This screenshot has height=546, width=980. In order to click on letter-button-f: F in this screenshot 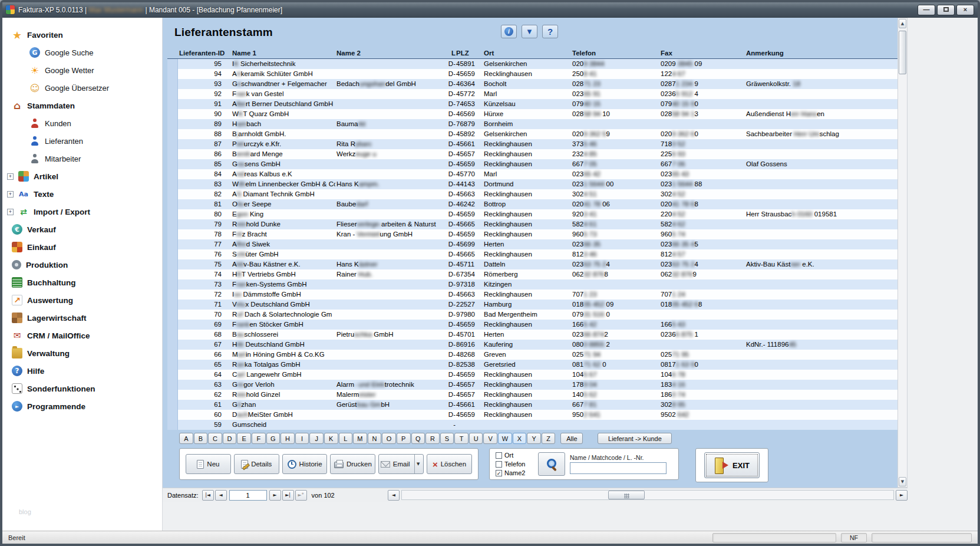, I will do `click(259, 439)`.